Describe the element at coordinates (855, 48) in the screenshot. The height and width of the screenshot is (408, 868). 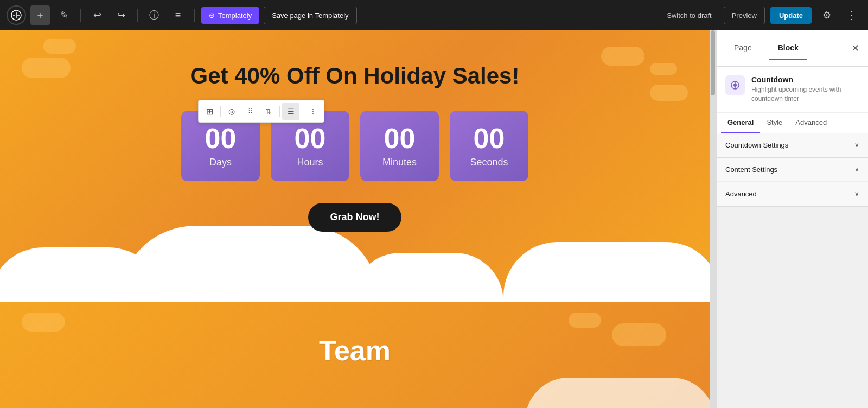
I see `sidebar-close-button: ✕` at that location.